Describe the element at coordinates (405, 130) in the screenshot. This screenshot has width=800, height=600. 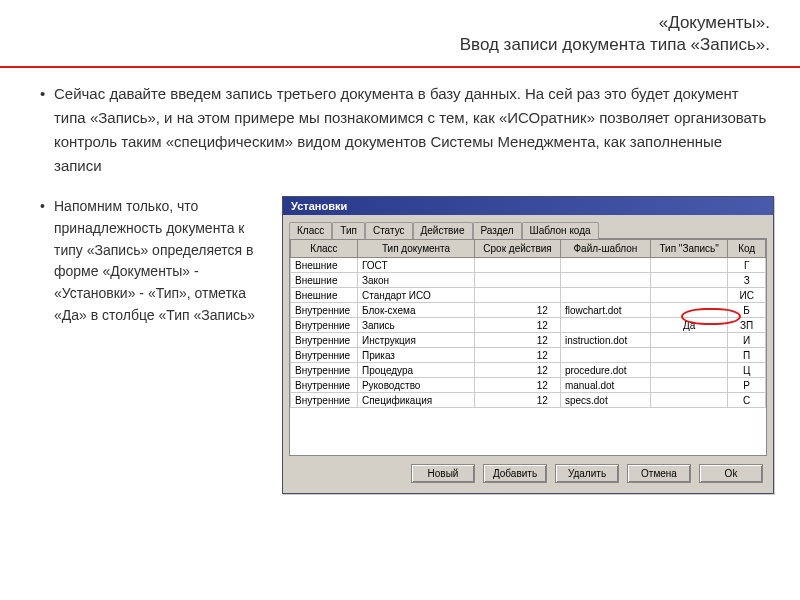
I see `main-bullet: Сейчас давайте введем запись третьего до…` at that location.